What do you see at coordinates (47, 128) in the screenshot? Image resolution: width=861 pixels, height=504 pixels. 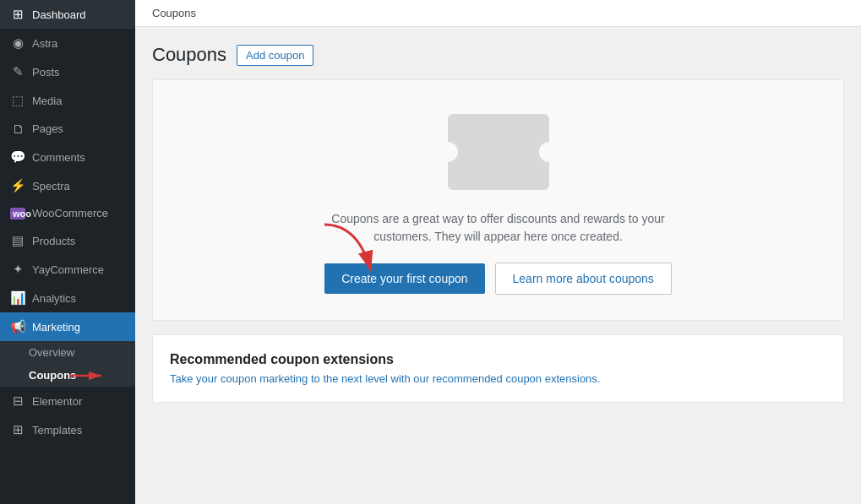 I see `sidebar-item-label: Pages` at bounding box center [47, 128].